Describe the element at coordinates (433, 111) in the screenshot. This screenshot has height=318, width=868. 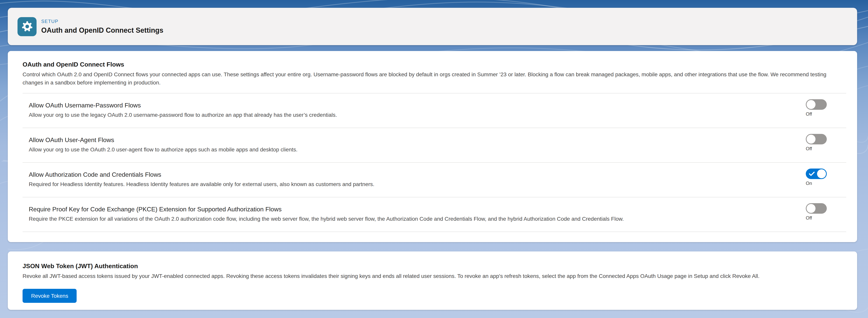
I see `flow-setting-row: Allow OAuth Username-Password Flows Allo…` at that location.